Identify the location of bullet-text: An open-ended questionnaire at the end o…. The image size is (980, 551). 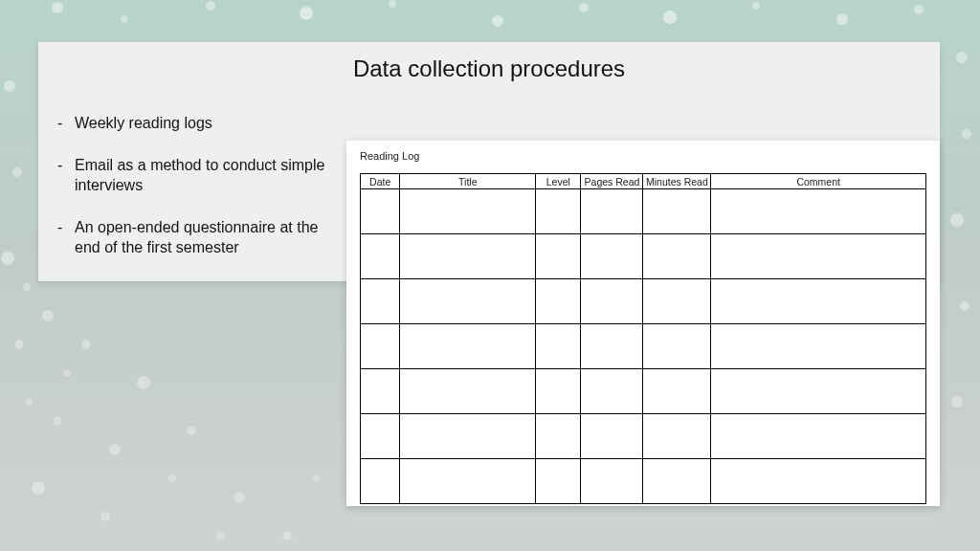
(210, 237).